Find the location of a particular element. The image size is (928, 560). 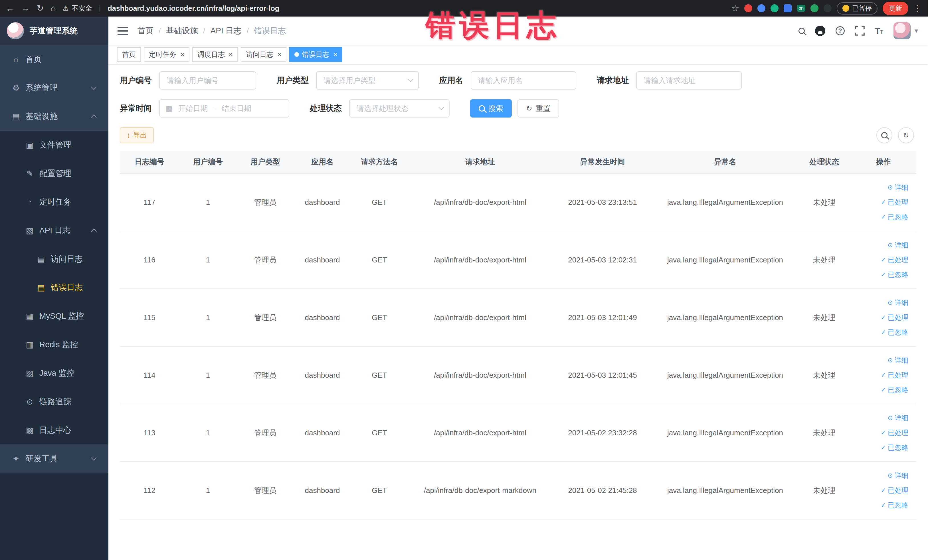

extension-on-badge: on is located at coordinates (801, 8).